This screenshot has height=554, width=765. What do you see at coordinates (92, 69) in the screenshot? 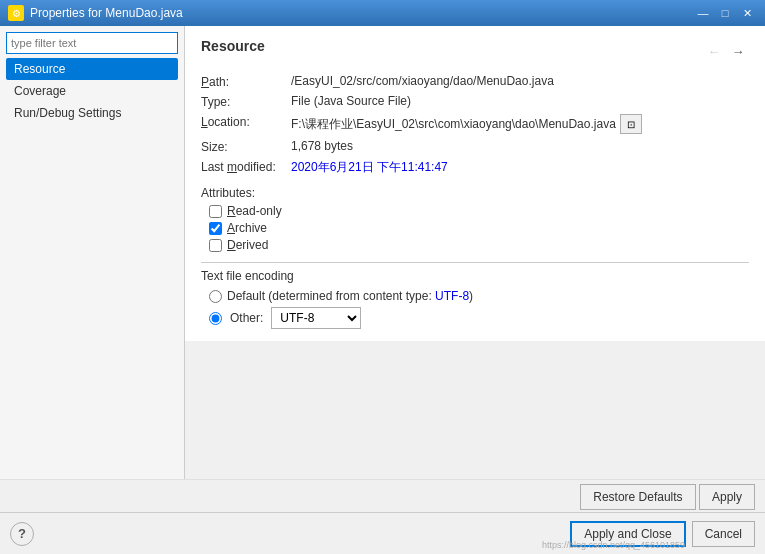
I see `sidebar-item-resource: Resource` at bounding box center [92, 69].